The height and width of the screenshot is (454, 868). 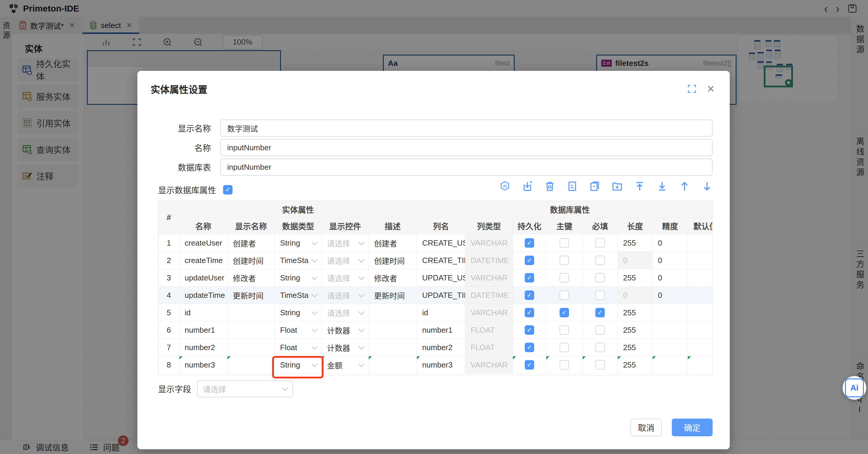 I want to click on cell-column-name: number3, so click(x=441, y=365).